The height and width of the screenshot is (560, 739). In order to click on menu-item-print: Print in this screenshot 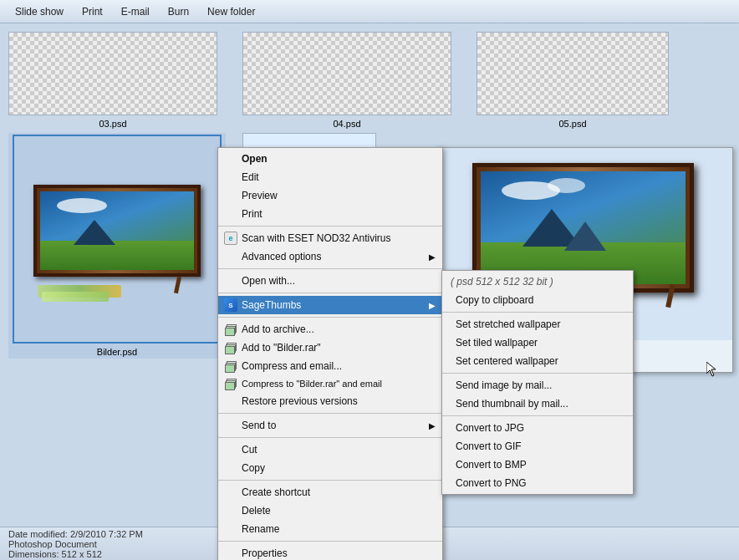, I will do `click(330, 214)`.